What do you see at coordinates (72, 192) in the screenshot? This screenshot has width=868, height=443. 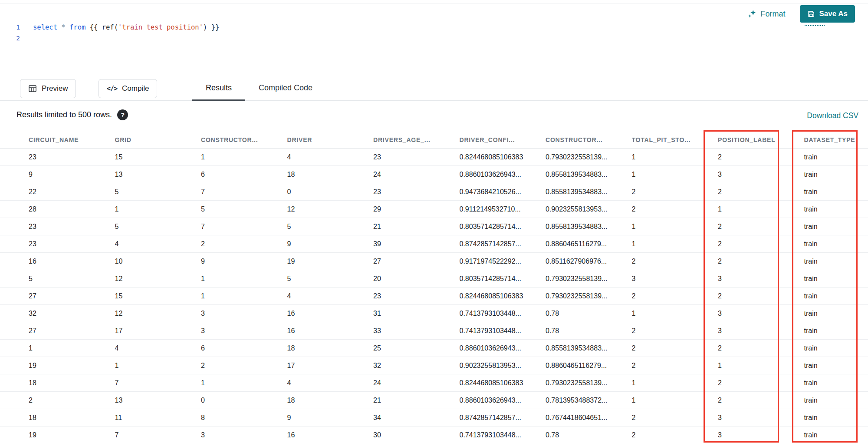 I see `table-cell: 22` at bounding box center [72, 192].